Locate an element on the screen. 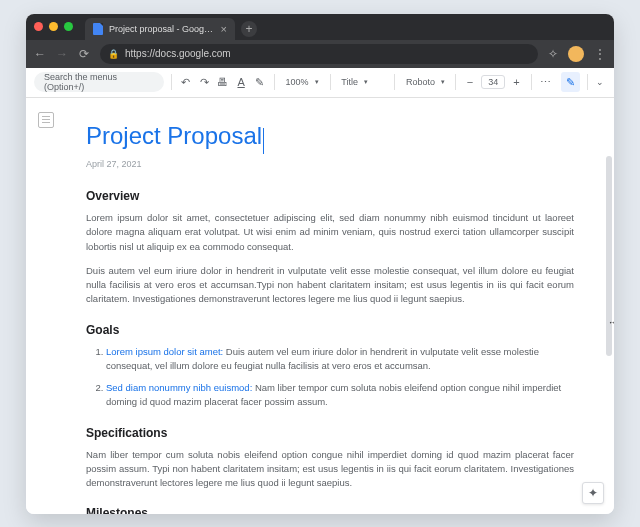  specifications-paragraph: Nam liber tempor cum soluta nobis eleife… is located at coordinates (330, 470).